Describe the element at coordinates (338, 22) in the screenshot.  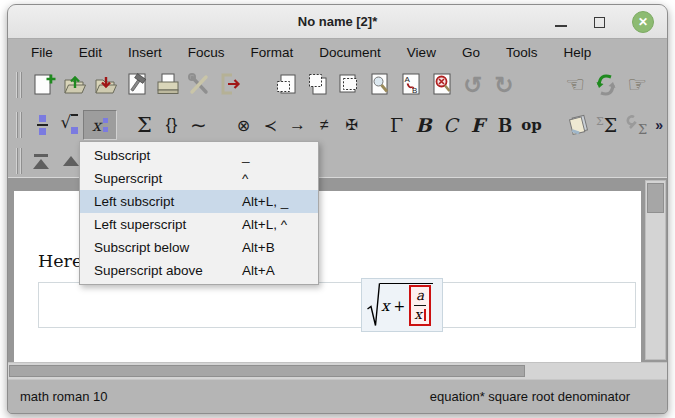
I see `titlebar: No name [2]* ✕` at that location.